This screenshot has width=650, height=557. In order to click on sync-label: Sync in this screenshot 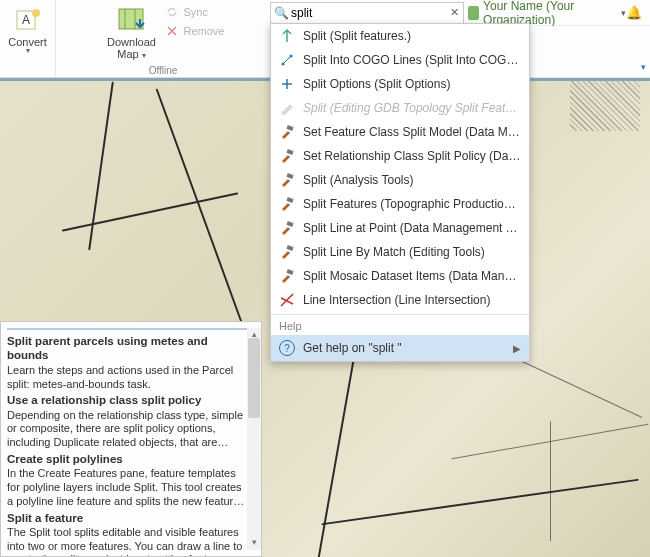, I will do `click(196, 12)`.